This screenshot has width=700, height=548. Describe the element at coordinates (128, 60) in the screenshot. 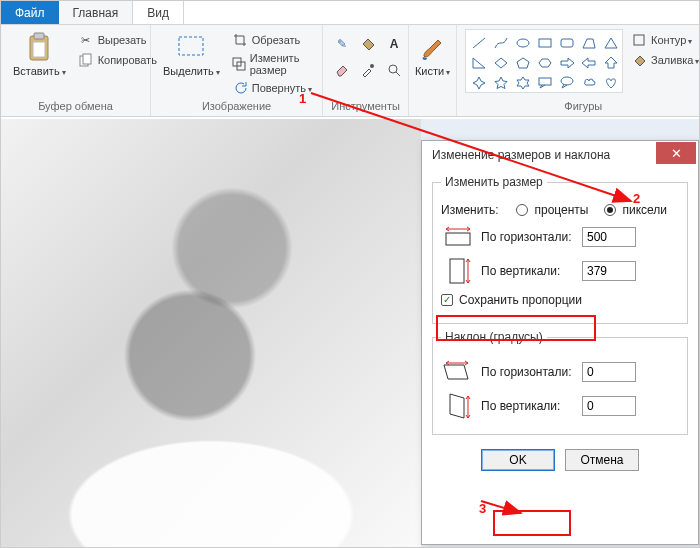

I see `copy-label: Копировать` at that location.